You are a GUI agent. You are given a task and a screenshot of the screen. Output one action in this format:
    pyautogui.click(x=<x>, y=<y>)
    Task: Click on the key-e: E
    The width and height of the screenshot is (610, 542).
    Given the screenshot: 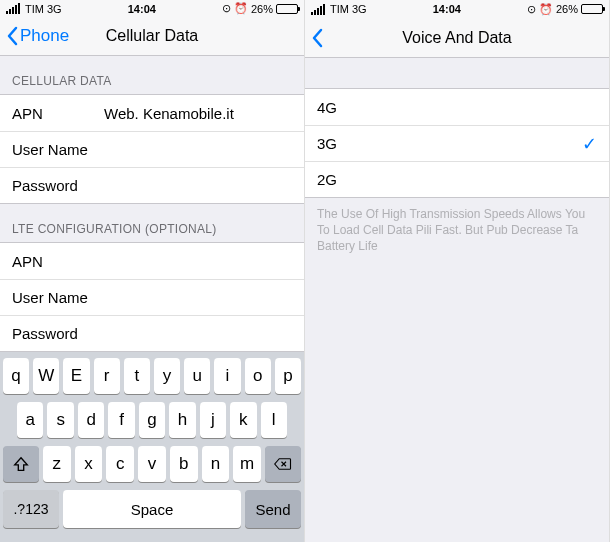 What is the action you would take?
    pyautogui.click(x=76, y=376)
    